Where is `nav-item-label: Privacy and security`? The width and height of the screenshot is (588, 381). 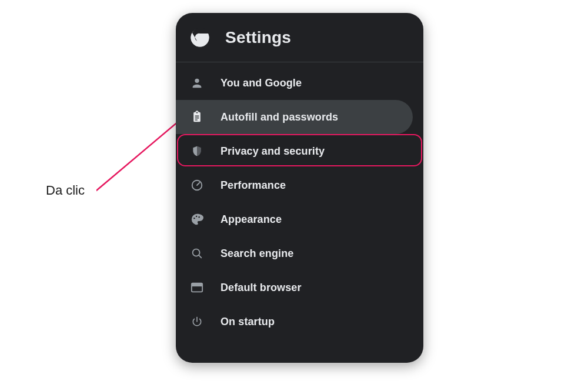
nav-item-label: Privacy and security is located at coordinates (273, 152).